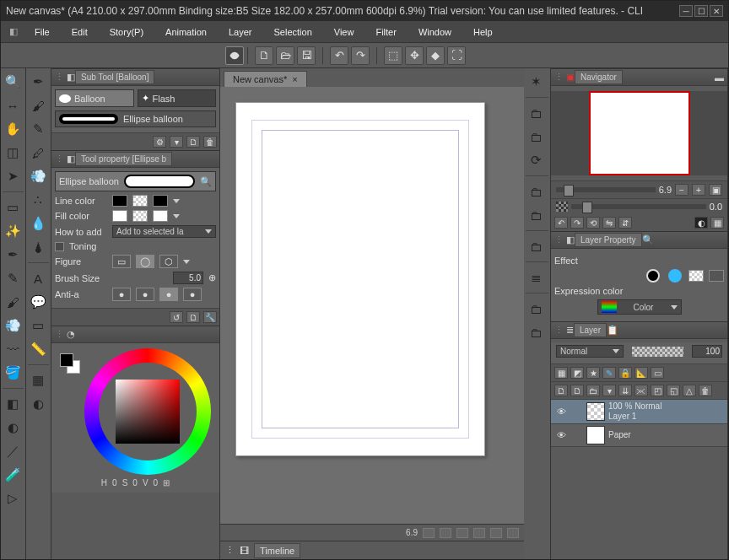 Image resolution: width=729 pixels, height=560 pixels. What do you see at coordinates (689, 390) in the screenshot?
I see `ruler-icon: △` at bounding box center [689, 390].